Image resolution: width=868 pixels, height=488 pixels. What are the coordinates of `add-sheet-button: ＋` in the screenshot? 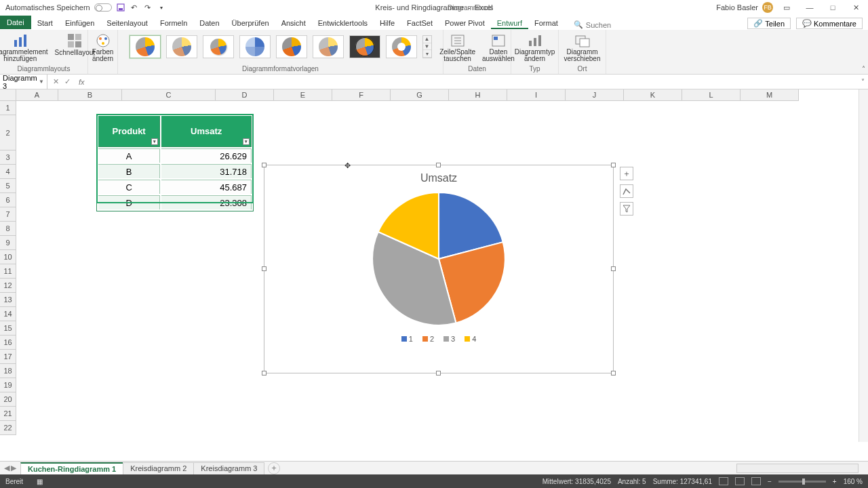 It's located at (274, 468).